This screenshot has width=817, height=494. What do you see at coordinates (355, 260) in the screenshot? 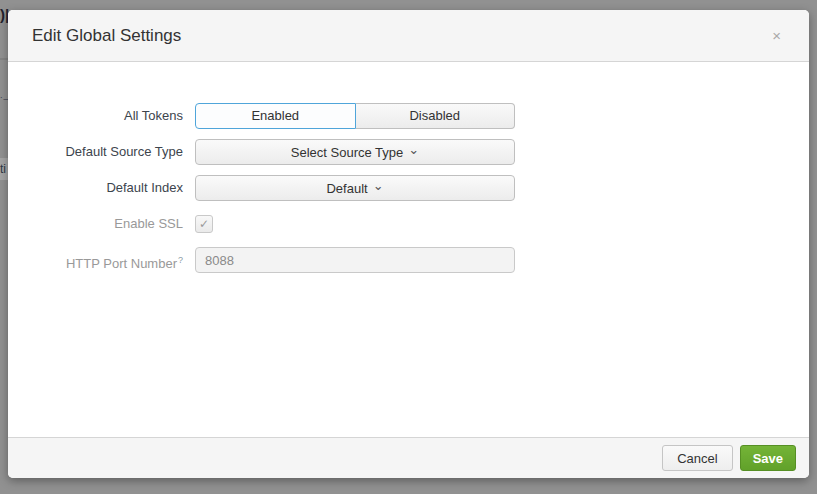
I see `http-port-input` at bounding box center [355, 260].